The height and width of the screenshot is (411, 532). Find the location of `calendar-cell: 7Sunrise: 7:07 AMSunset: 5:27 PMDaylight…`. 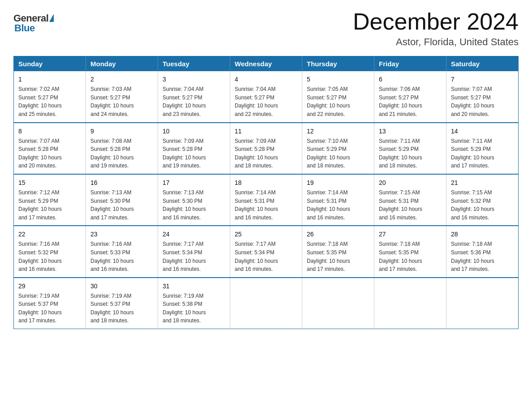

calendar-cell: 7Sunrise: 7:07 AMSunset: 5:27 PMDaylight… is located at coordinates (483, 97).